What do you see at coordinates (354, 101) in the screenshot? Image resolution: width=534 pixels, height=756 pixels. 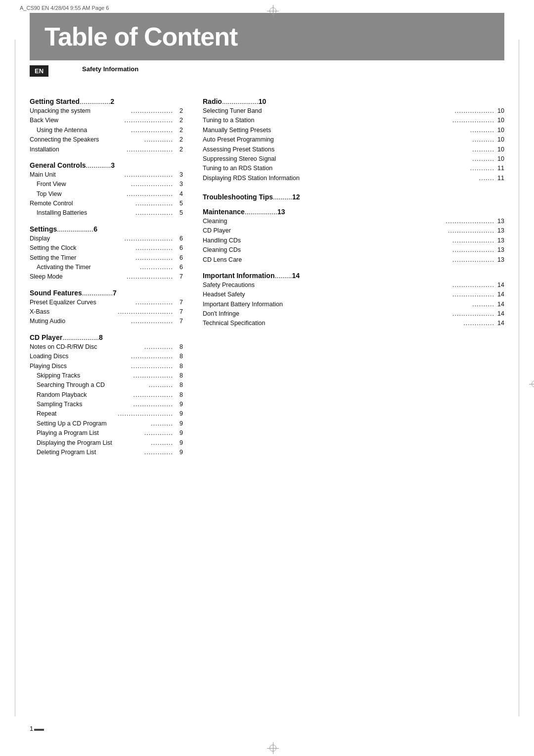 I see `section-radio: Radio...................10` at bounding box center [354, 101].